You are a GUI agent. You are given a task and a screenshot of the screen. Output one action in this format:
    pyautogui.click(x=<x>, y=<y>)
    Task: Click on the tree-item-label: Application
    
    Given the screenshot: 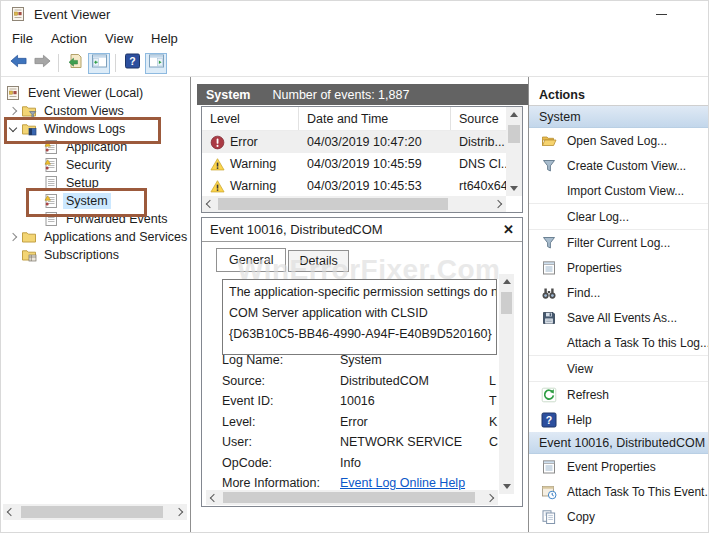 What is the action you would take?
    pyautogui.click(x=96, y=147)
    